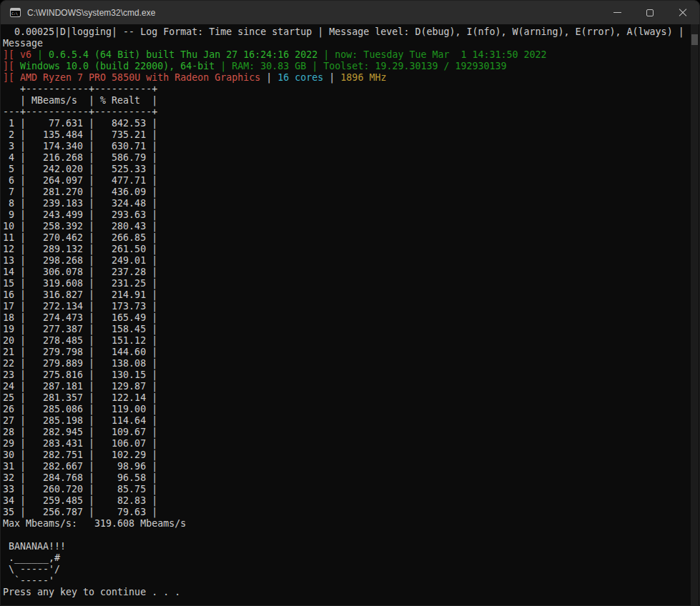  What do you see at coordinates (351, 444) in the screenshot?
I see `table-row: 29 | 283.431 | 106.07 |` at bounding box center [351, 444].